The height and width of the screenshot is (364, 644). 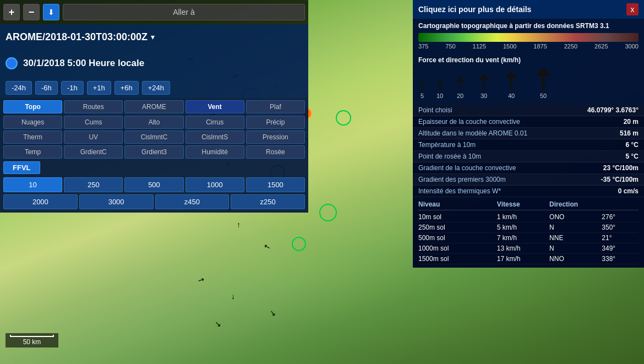 What do you see at coordinates (440, 89) in the screenshot?
I see `wind-item-10: 10` at bounding box center [440, 89].